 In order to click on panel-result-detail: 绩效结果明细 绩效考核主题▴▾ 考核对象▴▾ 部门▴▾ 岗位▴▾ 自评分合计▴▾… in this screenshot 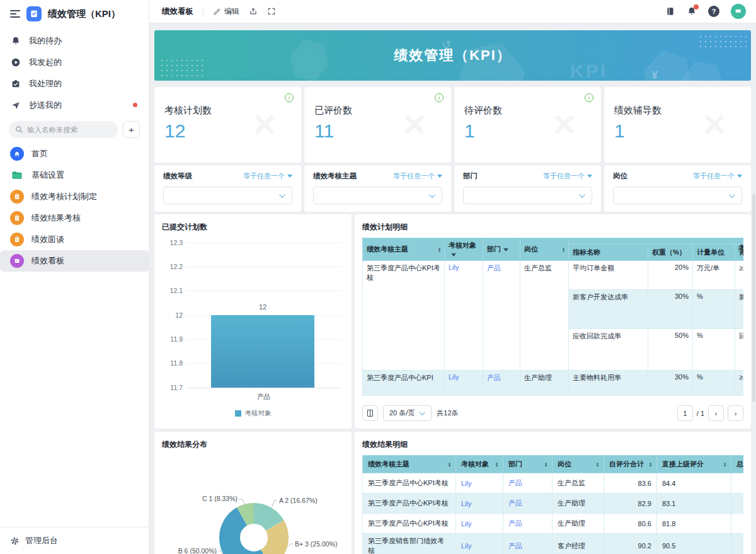, I will do `click(553, 493)`.